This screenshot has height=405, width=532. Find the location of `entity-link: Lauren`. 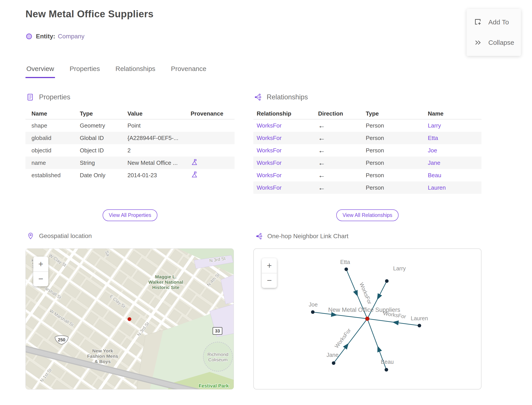

entity-link: Lauren is located at coordinates (455, 188).